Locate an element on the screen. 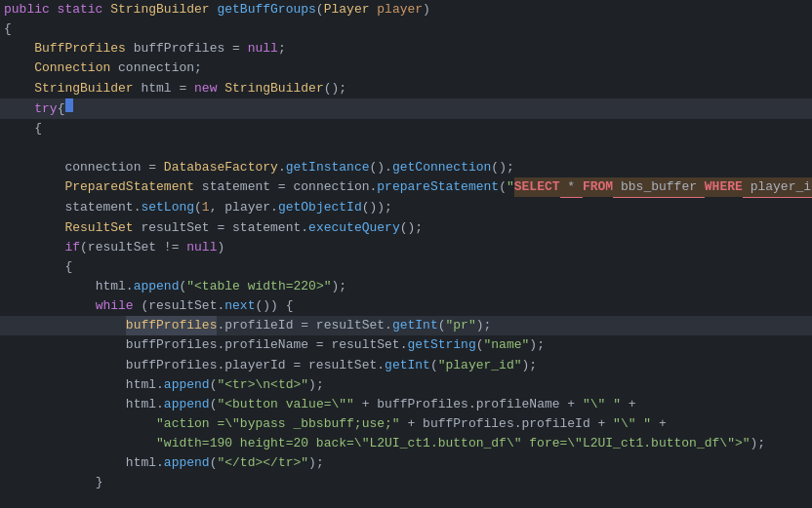  code-line: while (resultSet.next()) { is located at coordinates (406, 306).